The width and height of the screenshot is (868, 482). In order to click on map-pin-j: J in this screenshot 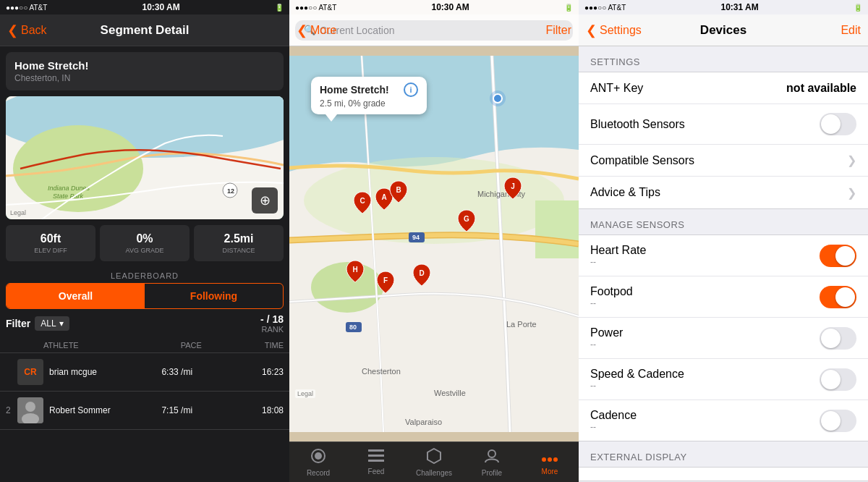, I will do `click(513, 190)`.